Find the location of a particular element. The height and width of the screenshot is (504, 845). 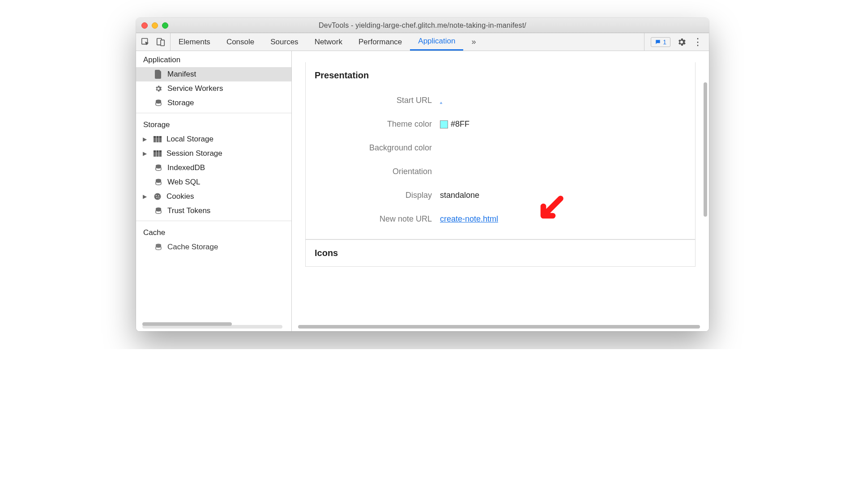

issues-count: 1 is located at coordinates (665, 42).